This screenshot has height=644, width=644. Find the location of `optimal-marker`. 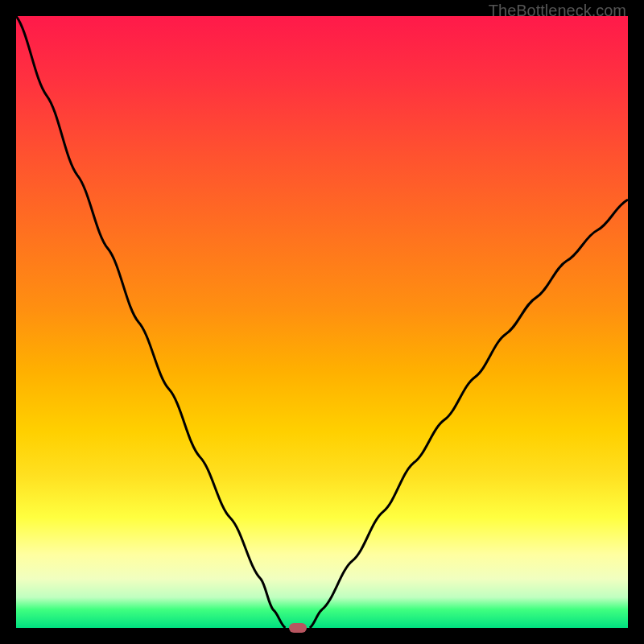

optimal-marker is located at coordinates (298, 628).